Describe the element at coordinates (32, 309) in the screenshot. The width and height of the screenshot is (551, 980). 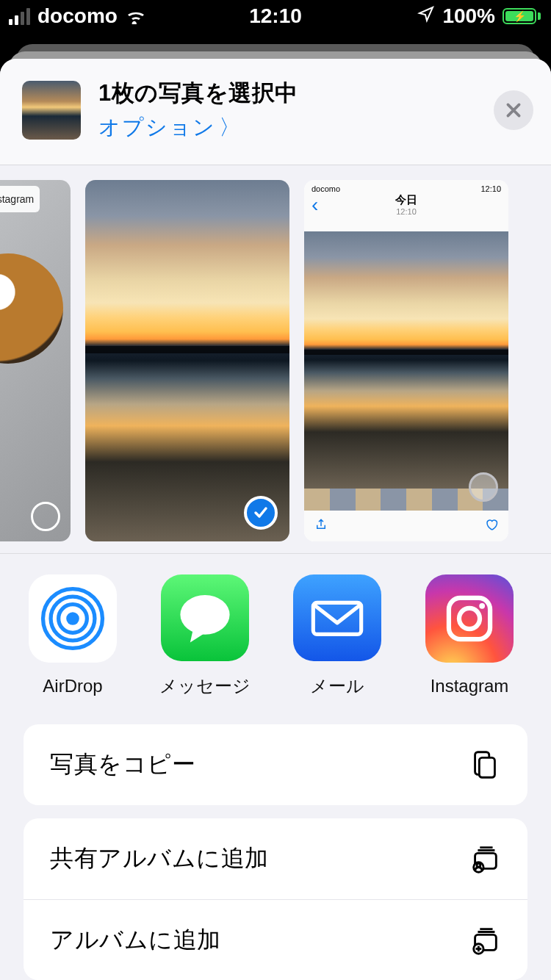
I see `food-image` at that location.